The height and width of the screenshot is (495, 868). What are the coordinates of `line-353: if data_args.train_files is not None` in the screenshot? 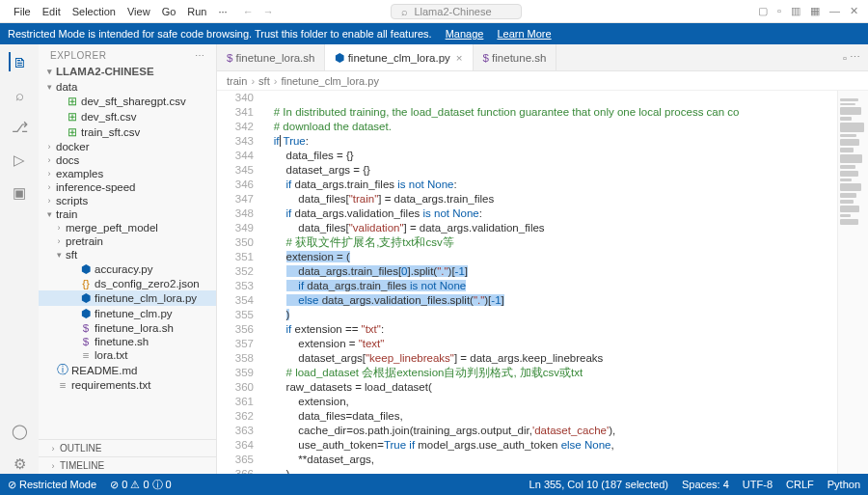 It's located at (550, 286).